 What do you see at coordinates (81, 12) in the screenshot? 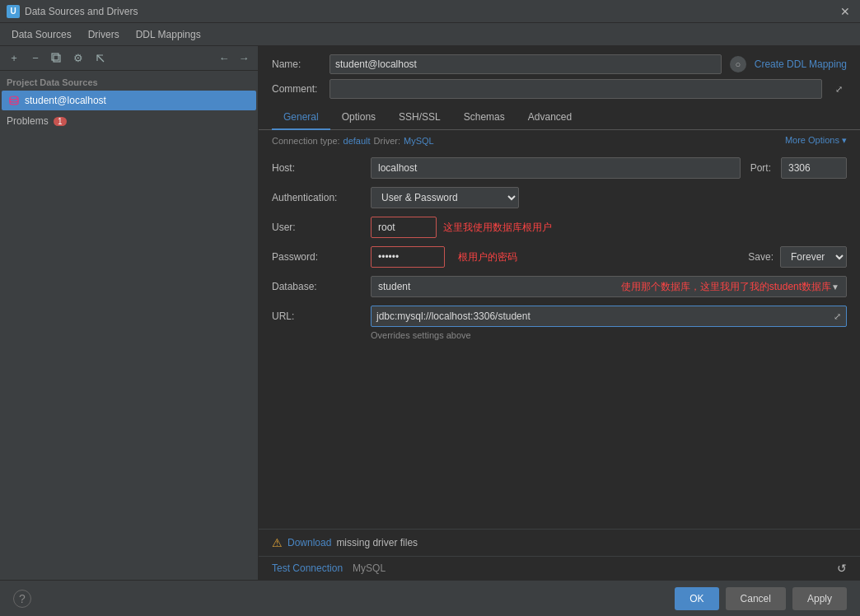
I see `window-title: Data Sources and Drivers` at bounding box center [81, 12].